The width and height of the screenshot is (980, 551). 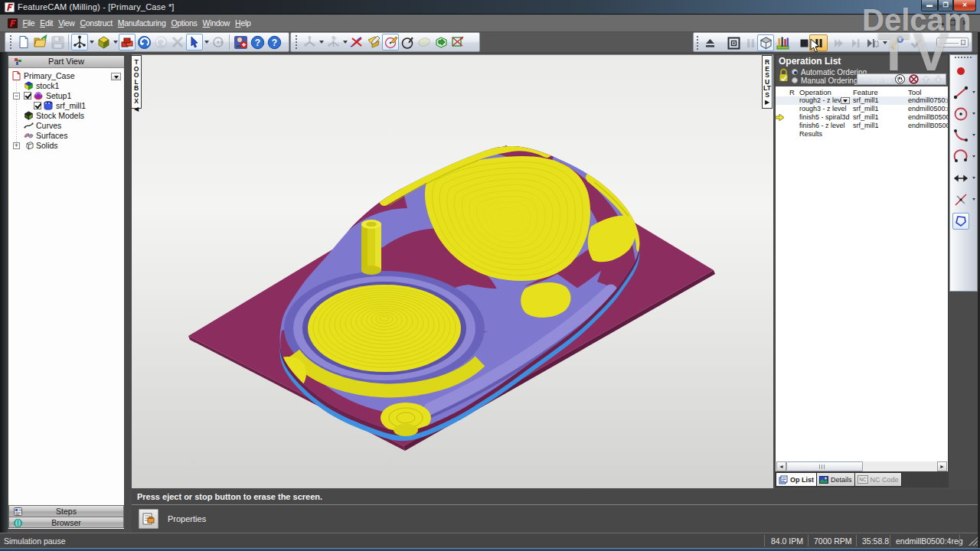 I want to click on mdi-close-icon: ✕, so click(x=965, y=23).